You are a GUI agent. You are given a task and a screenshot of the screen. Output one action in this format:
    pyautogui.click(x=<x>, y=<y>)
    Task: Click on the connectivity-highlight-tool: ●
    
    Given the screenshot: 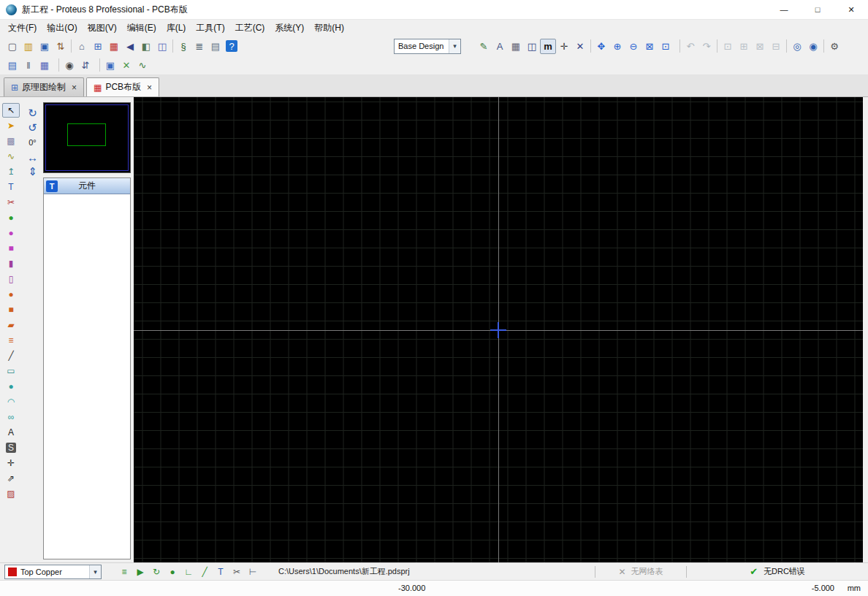 What is the action you would take?
    pyautogui.click(x=11, y=218)
    